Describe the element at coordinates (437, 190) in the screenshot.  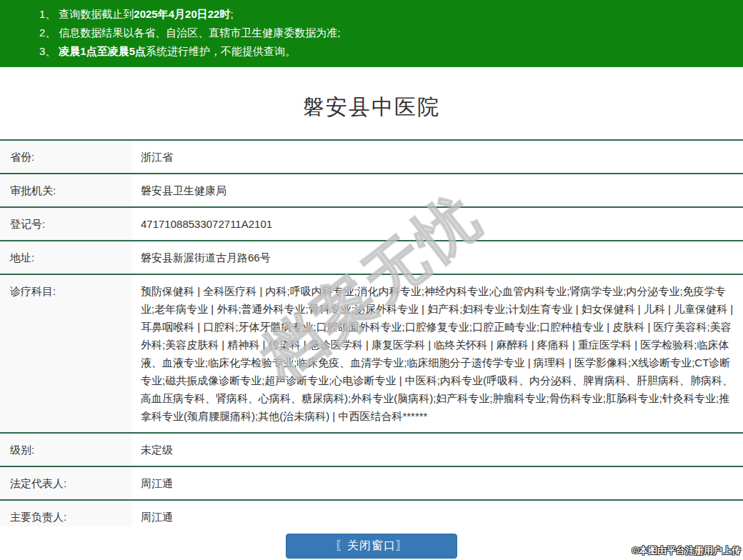
I see `row-value: 磐安县卫生健康局` at that location.